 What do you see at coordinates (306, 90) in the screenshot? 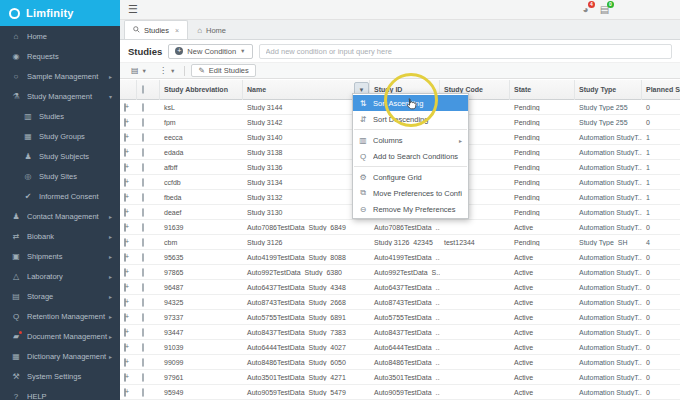
I see `column-header-name: Name▼` at bounding box center [306, 90].